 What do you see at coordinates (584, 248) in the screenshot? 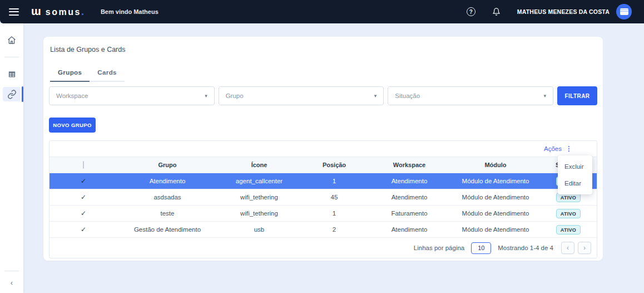
I see `chevron-right-icon: ›` at bounding box center [584, 248].